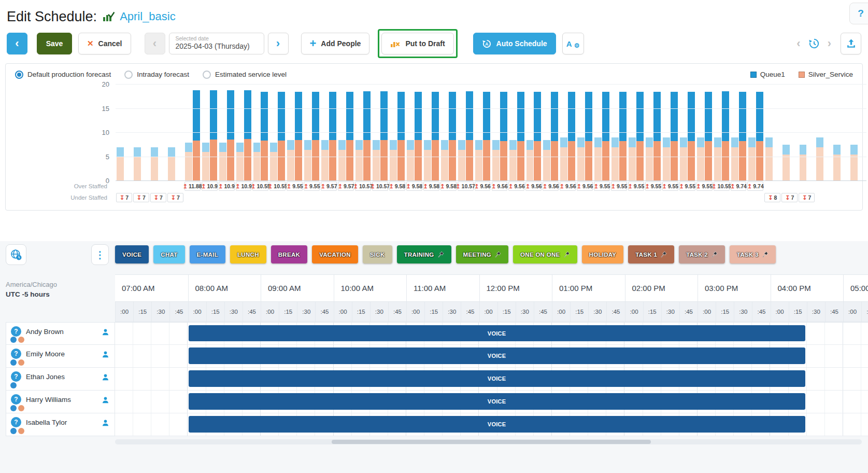 The width and height of the screenshot is (868, 473). Describe the element at coordinates (169, 254) in the screenshot. I see `activity-chat: CHAT` at that location.